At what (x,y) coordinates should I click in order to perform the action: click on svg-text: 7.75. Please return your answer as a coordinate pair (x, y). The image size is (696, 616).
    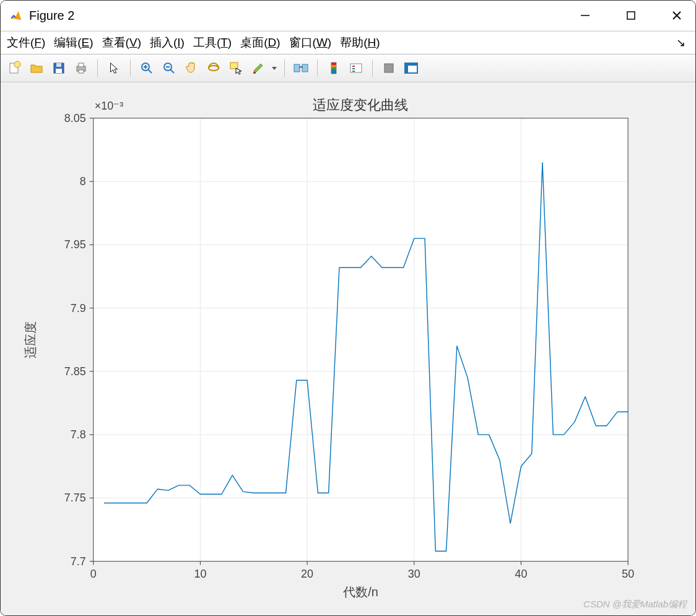
    Looking at the image, I should click on (76, 498).